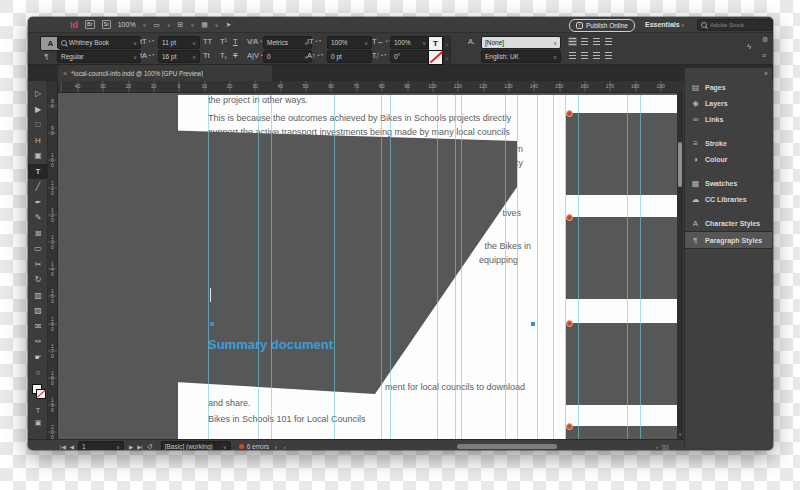 This screenshot has width=800, height=490. Describe the element at coordinates (65, 74) in the screenshot. I see `close-tab-icon: ×` at that location.